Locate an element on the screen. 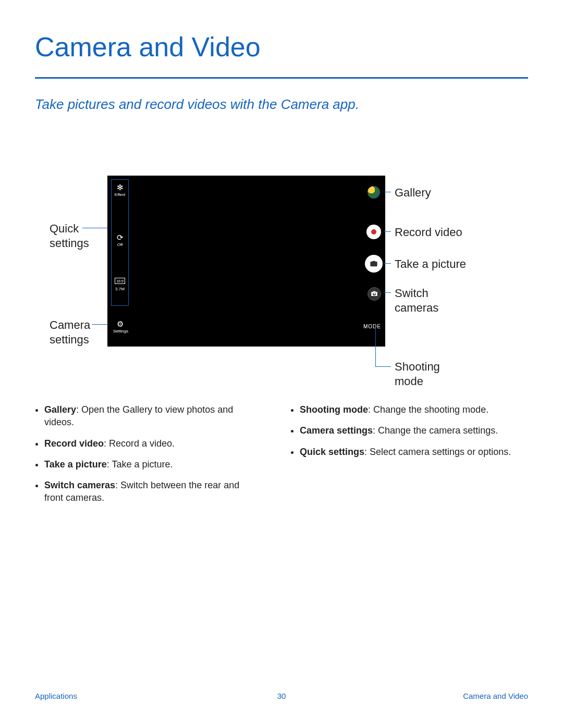 The height and width of the screenshot is (728, 563). footer-chapter: Camera and Video is located at coordinates (495, 696).